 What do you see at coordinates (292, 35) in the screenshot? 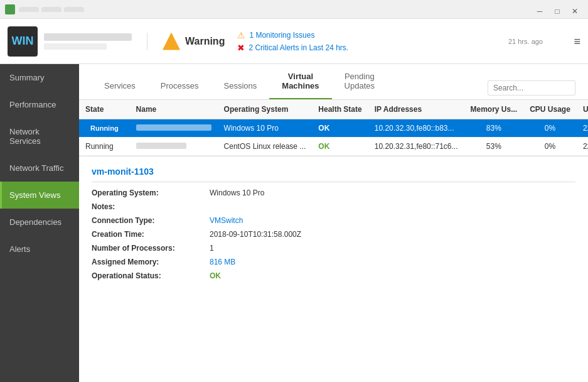
I see `alert-item-1: ⚠ 1 Monitoring Issues` at bounding box center [292, 35].